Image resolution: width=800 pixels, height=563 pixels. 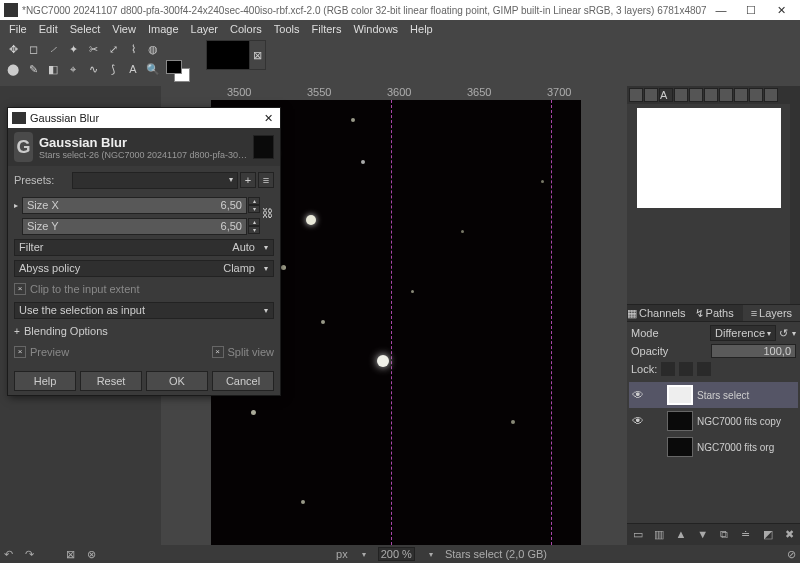 I want to click on chevron-right-icon: ▸, so click(x=18, y=206).